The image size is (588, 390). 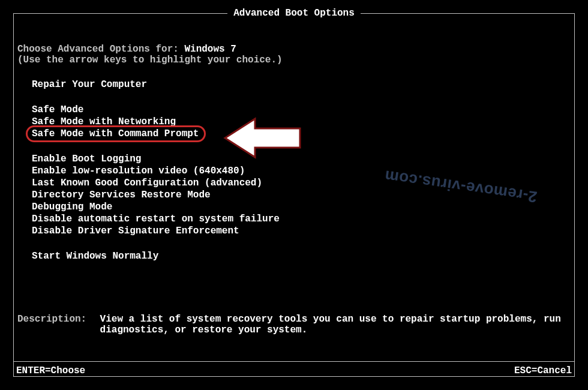 I want to click on choose-line: Choose Advanced Options for: Windows 7, so click(x=294, y=49).